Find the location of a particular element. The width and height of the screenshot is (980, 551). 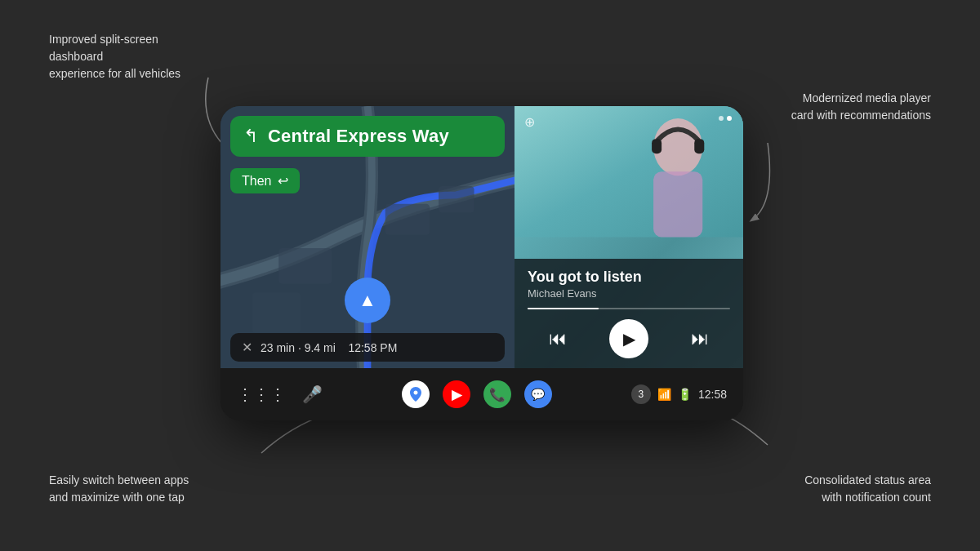

media-controls: ⏮ ▶ ⏭ is located at coordinates (629, 339).